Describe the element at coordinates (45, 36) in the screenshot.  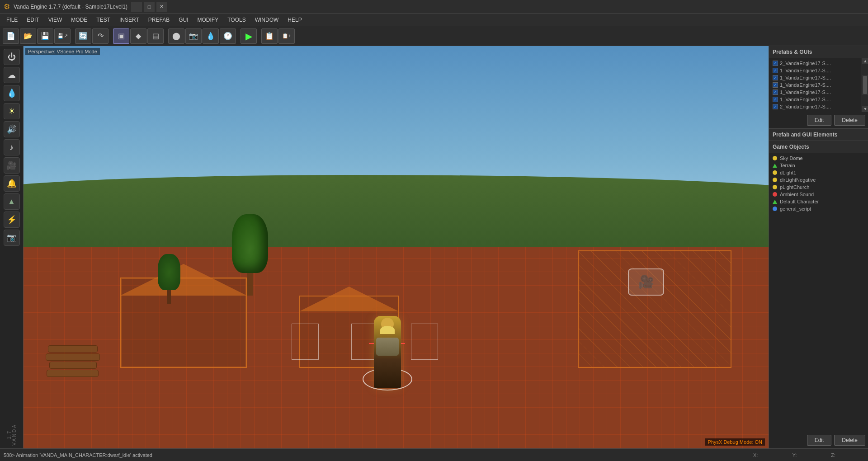
I see `save-button: 💾` at that location.